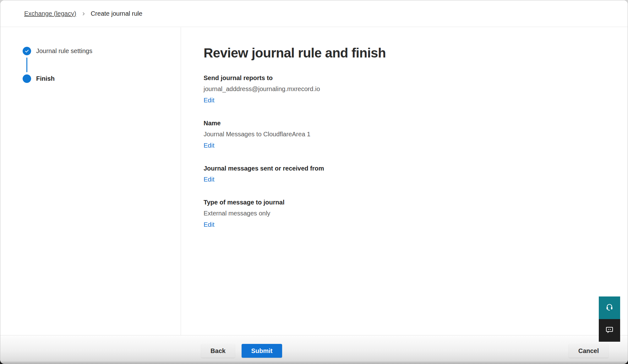  What do you see at coordinates (218, 351) in the screenshot?
I see `back-button: Back` at bounding box center [218, 351].